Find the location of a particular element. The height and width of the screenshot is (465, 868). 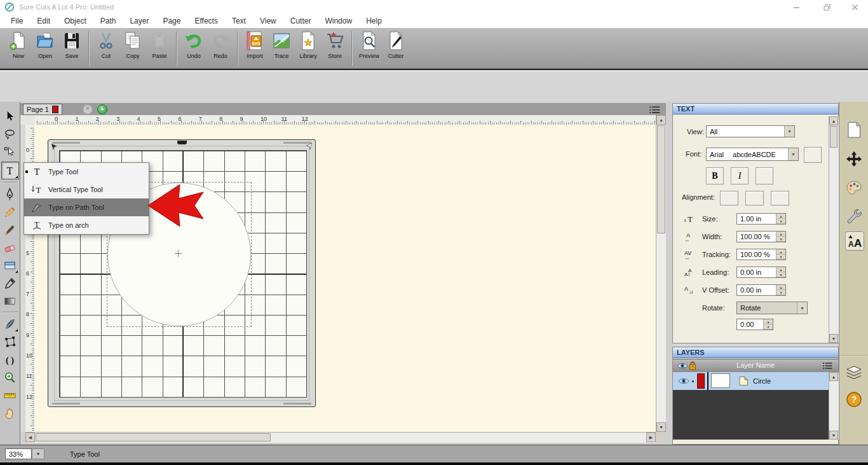

tool-selection is located at coordinates (10, 116).